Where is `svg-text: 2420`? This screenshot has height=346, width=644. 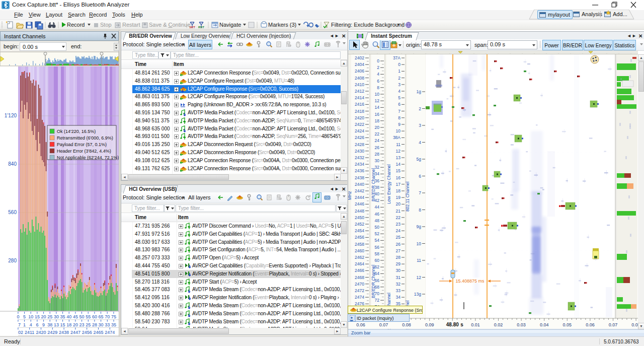 svg-text: 2420 is located at coordinates (359, 118).